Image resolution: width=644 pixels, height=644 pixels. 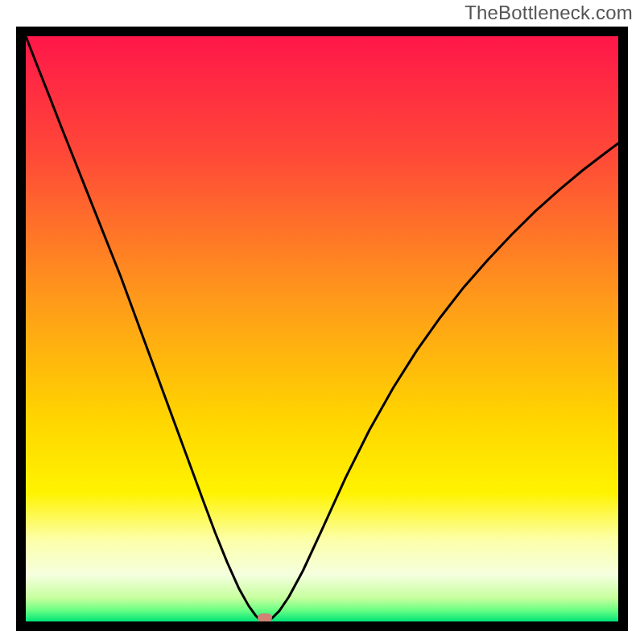 What do you see at coordinates (549, 13) in the screenshot?
I see `watermark-text: TheBottleneck.com` at bounding box center [549, 13].